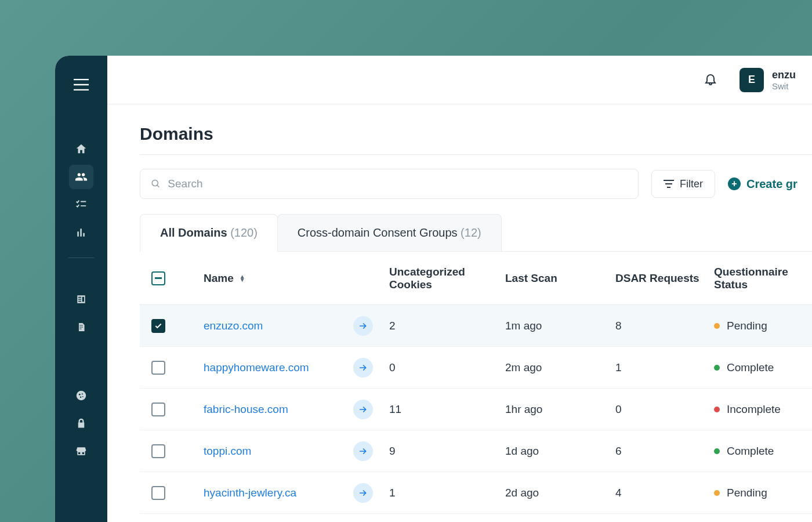 The height and width of the screenshot is (522, 812). What do you see at coordinates (242, 278) in the screenshot?
I see `sort-icon: ▲▼` at bounding box center [242, 278].